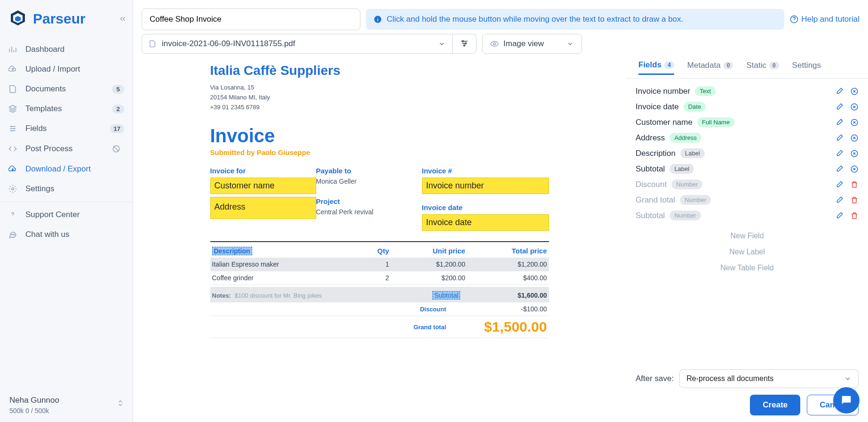 This screenshot has height=422, width=868. I want to click on table-row: Italian Espresso maker1$1,200.00$1,200.0…, so click(380, 265).